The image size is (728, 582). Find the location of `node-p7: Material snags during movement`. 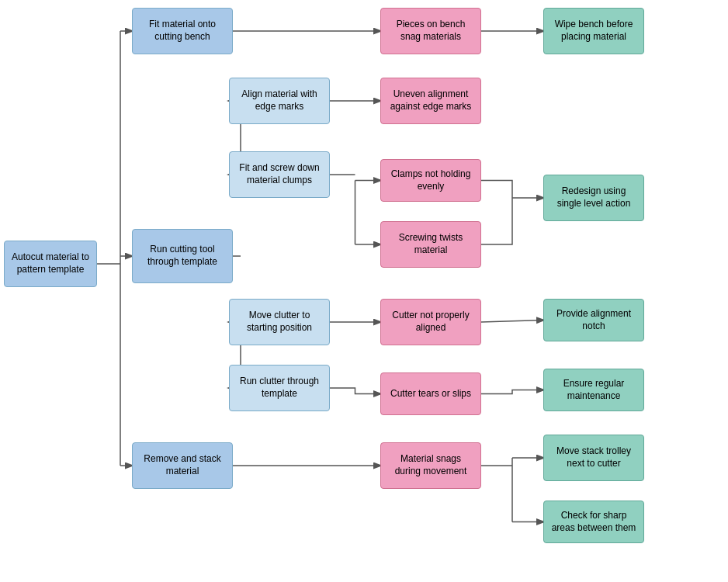

node-p7: Material snags during movement is located at coordinates (431, 466).